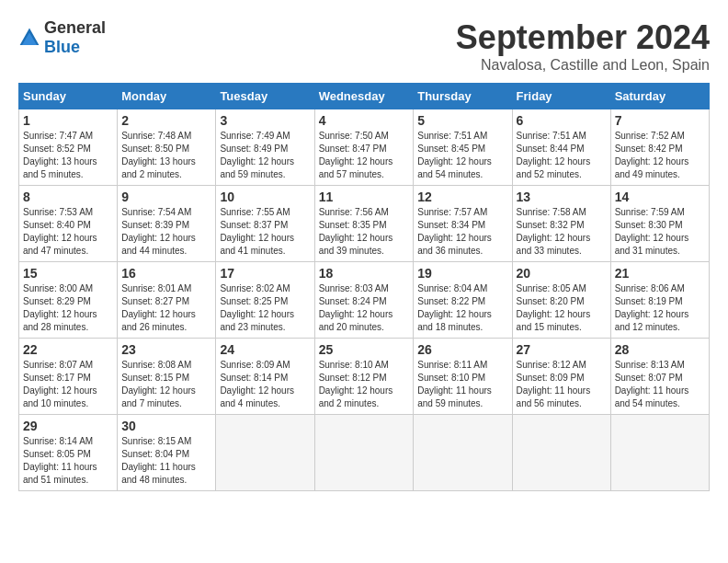 This screenshot has height=563, width=728. Describe the element at coordinates (463, 300) in the screenshot. I see `calendar-day: 19Sunrise: 8:04 AMSunset: 8:22 PMDayligh…` at that location.